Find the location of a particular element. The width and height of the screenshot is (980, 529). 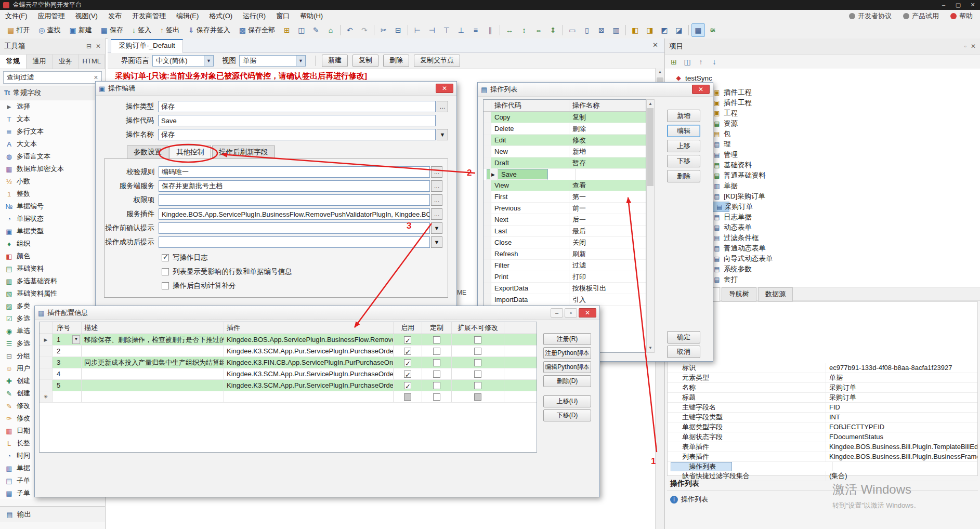

toolbar-icon-button: ≋ is located at coordinates (713, 30).